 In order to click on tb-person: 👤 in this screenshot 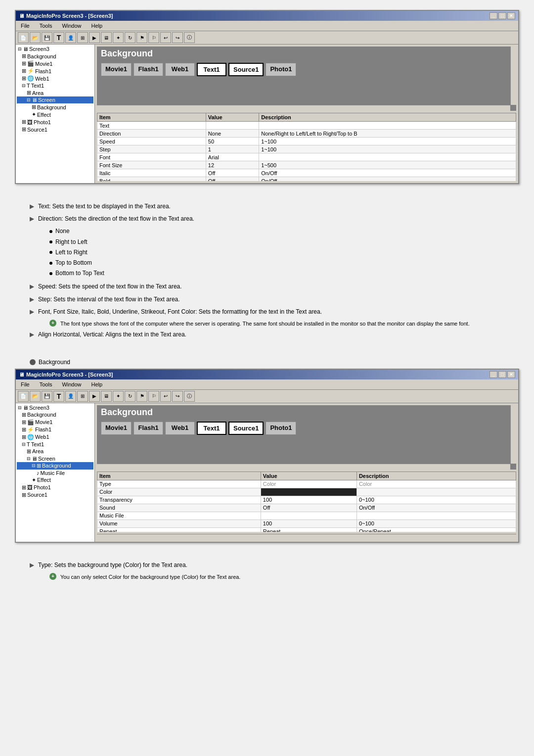, I will do `click(71, 38)`.